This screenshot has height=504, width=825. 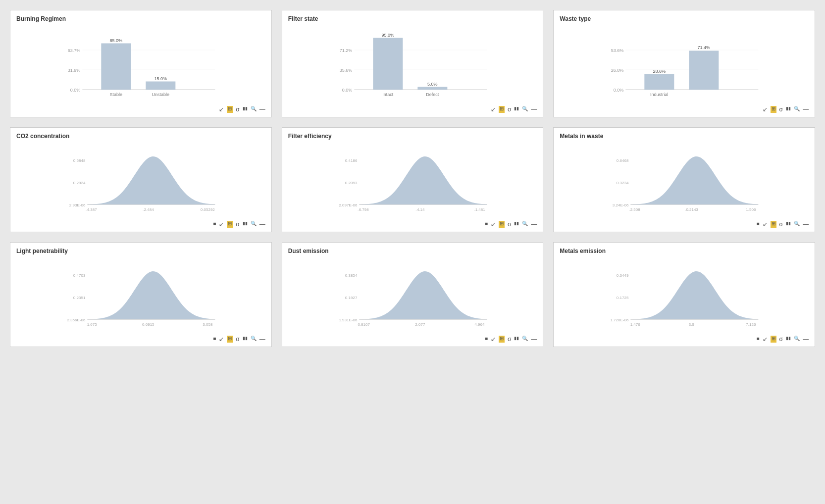 I want to click on svg-text: -1.675, so click(x=91, y=325).